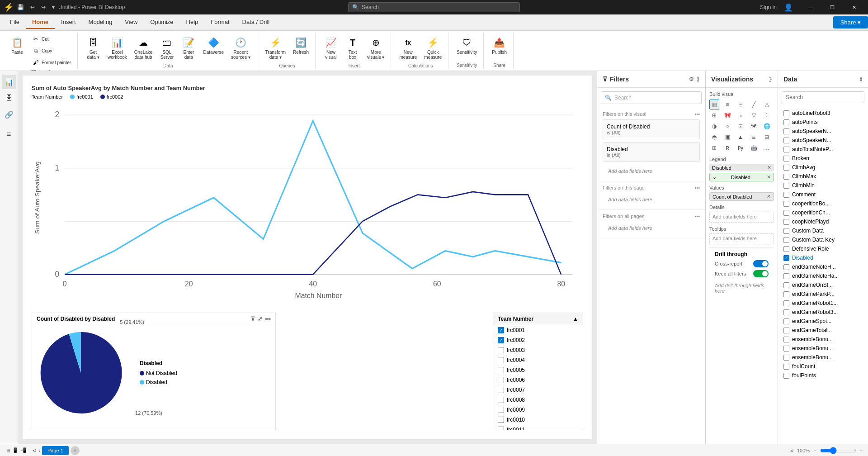  What do you see at coordinates (434, 7) in the screenshot?
I see `global-search-box: 🔍 Search` at bounding box center [434, 7].